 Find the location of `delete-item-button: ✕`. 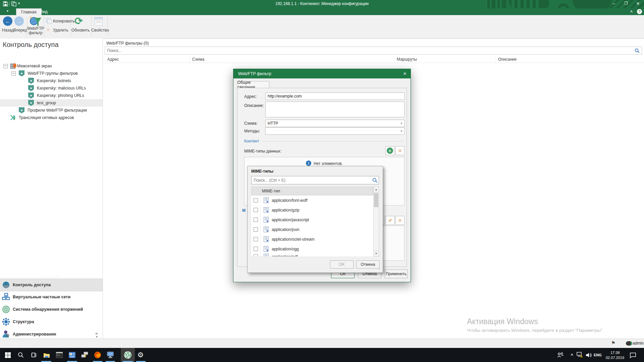

delete-item-button: ✕ is located at coordinates (400, 221).